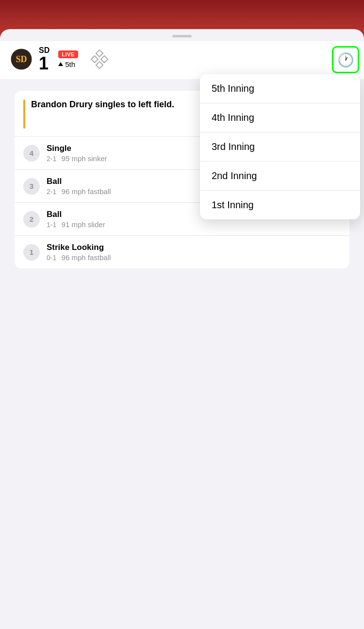 This screenshot has height=629, width=364. I want to click on inning-dropdown-menu: 5th Inning 4th Inning 3rd Inning 2nd Inn…, so click(280, 147).